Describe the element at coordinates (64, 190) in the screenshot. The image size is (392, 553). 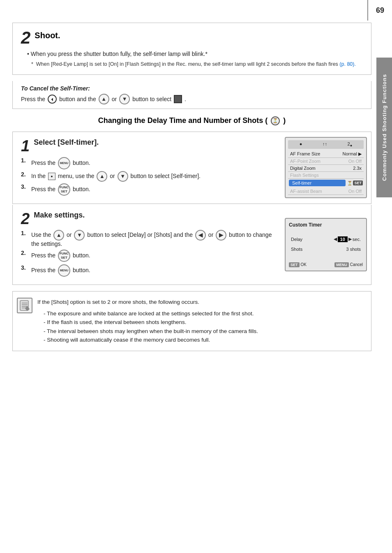
I see `func-set-button-icon: FUNCSET` at that location.